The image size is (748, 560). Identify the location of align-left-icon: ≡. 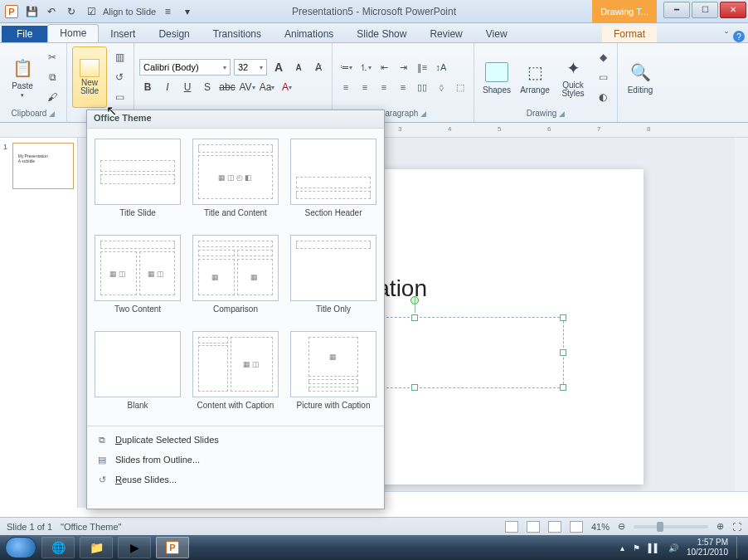
(346, 87).